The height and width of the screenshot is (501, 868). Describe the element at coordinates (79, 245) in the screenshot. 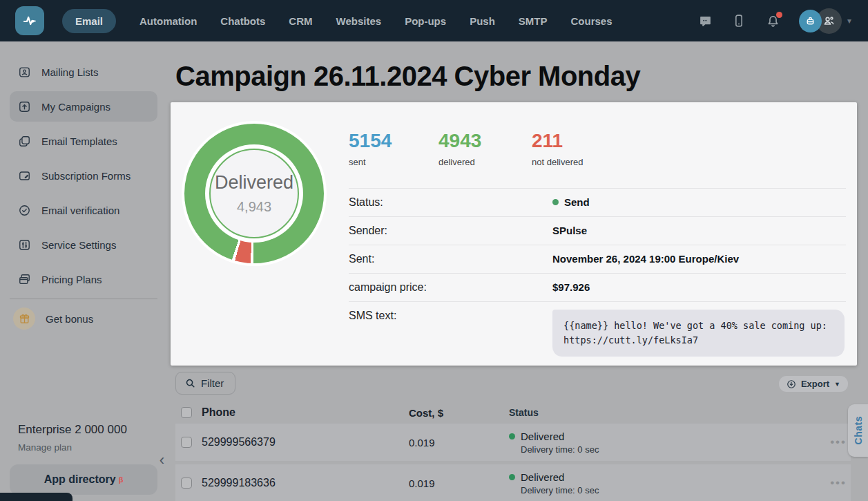

I see `sidebar-item-label: Service Settings` at that location.